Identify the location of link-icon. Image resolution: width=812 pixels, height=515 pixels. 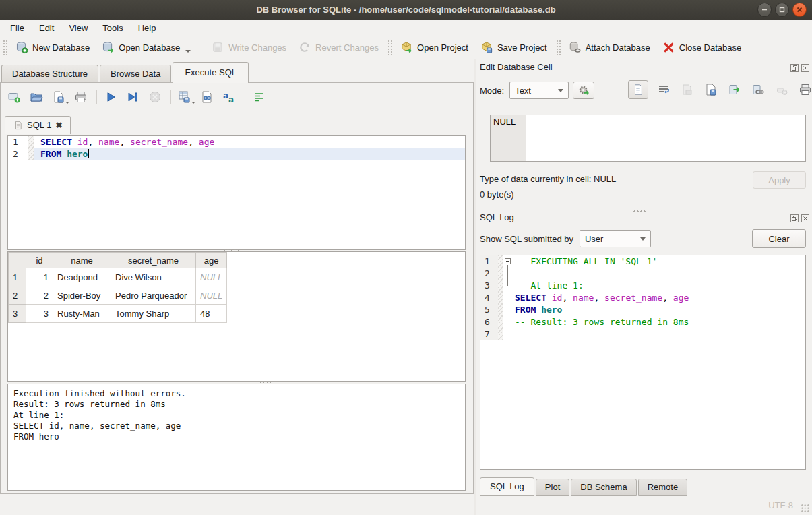
(758, 90).